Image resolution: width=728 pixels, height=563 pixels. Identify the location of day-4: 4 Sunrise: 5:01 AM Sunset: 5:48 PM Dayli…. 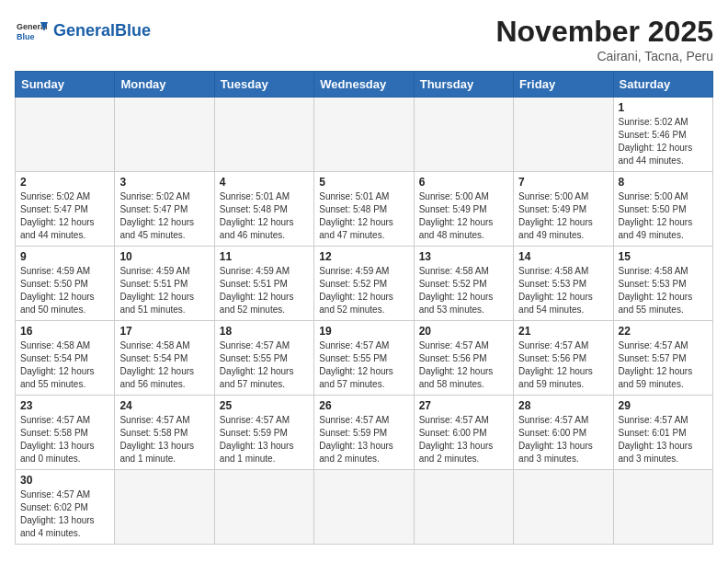
(264, 210).